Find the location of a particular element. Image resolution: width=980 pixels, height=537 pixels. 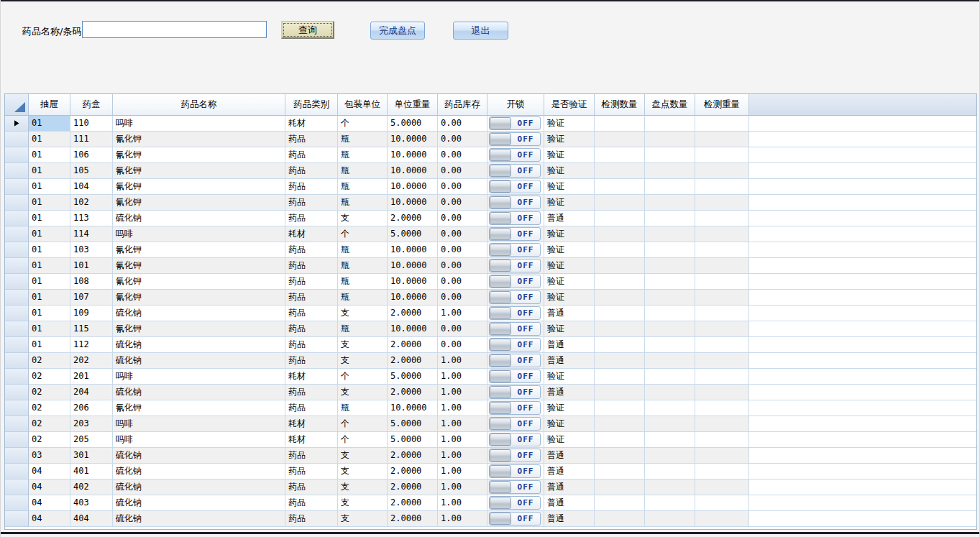

cell-category: 耗材 is located at coordinates (312, 377).